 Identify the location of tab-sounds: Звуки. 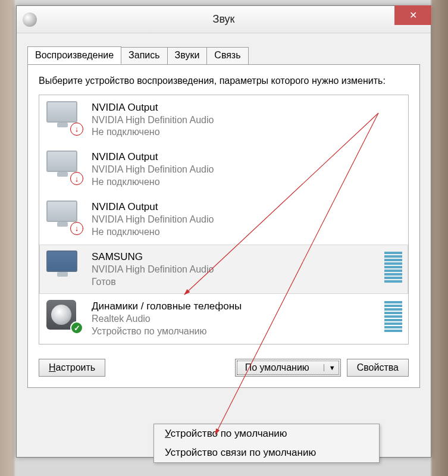
(187, 56).